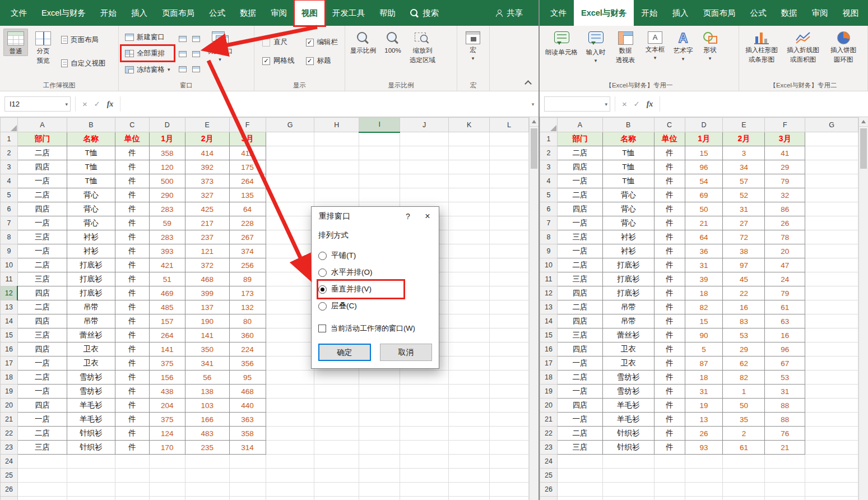 This screenshot has height=500, width=868. I want to click on cell-H27, so click(337, 498).